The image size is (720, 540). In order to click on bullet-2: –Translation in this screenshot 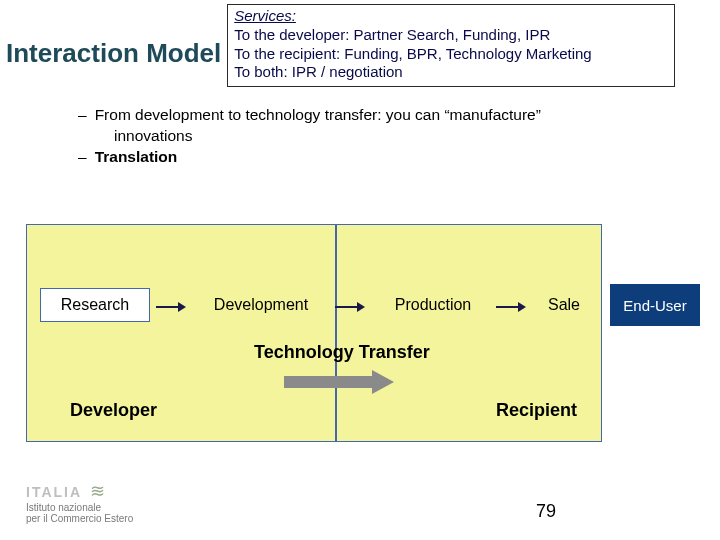, I will do `click(399, 158)`.